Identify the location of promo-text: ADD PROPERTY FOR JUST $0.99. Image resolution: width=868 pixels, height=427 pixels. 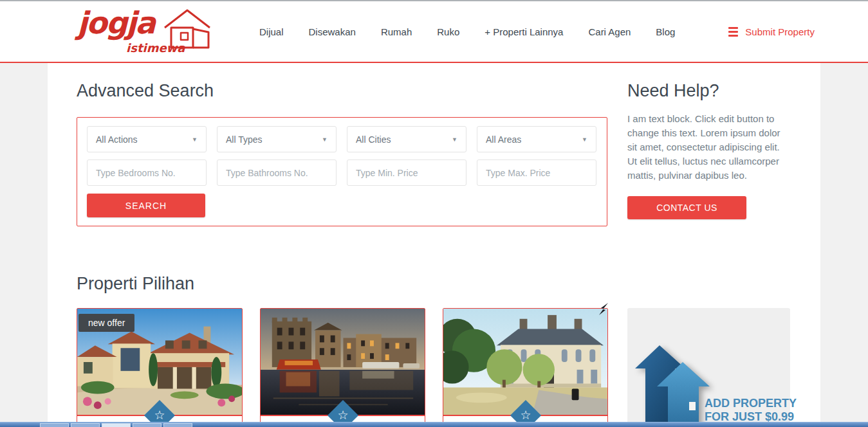
(750, 410).